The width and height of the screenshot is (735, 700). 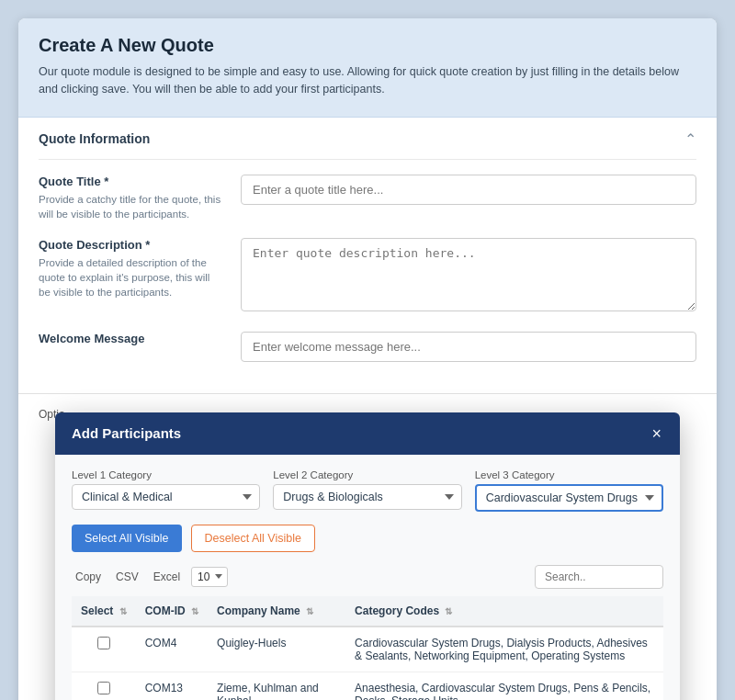 What do you see at coordinates (599, 577) in the screenshot?
I see `table-toolbar-right` at bounding box center [599, 577].